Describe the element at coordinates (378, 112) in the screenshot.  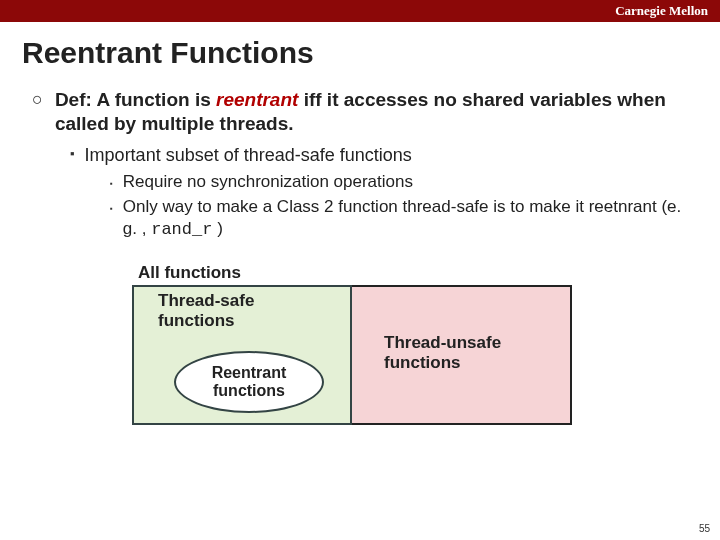
I see `definition-text: Def: A function is reentrant iff it acce…` at that location.